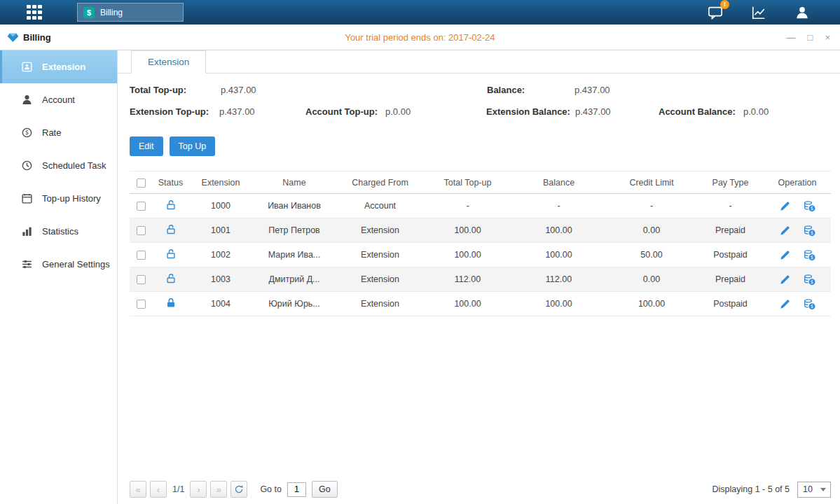 The height and width of the screenshot is (504, 840). What do you see at coordinates (37, 38) in the screenshot?
I see `app-title: Billing` at bounding box center [37, 38].